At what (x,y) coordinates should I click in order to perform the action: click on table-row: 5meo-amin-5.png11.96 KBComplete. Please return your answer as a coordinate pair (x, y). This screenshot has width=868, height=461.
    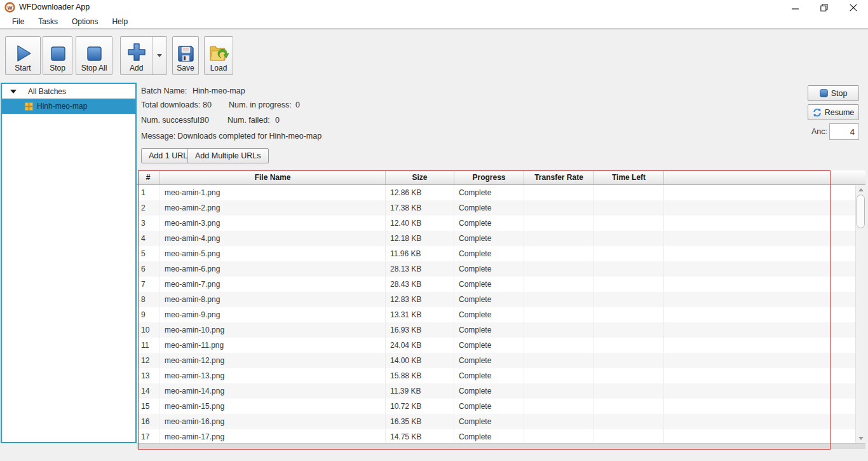
    Looking at the image, I should click on (496, 254).